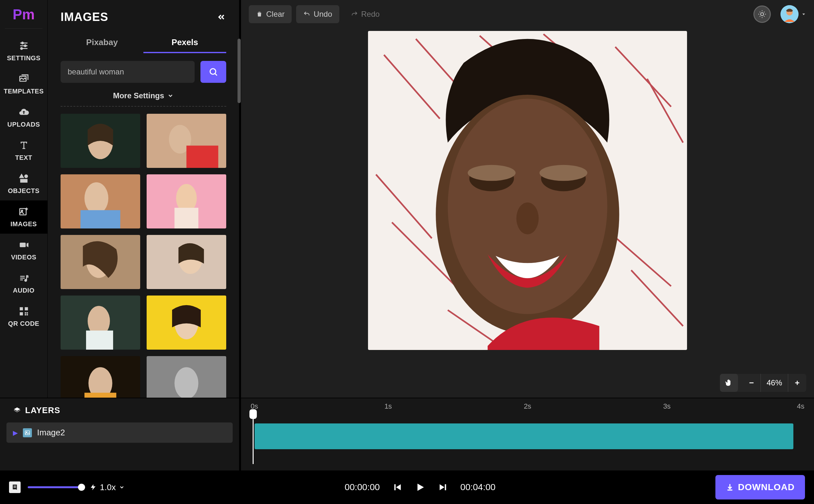 The width and height of the screenshot is (814, 504). What do you see at coordinates (121, 434) in the screenshot?
I see `layers-panel: LAYERS ▶ Image2` at bounding box center [121, 434].